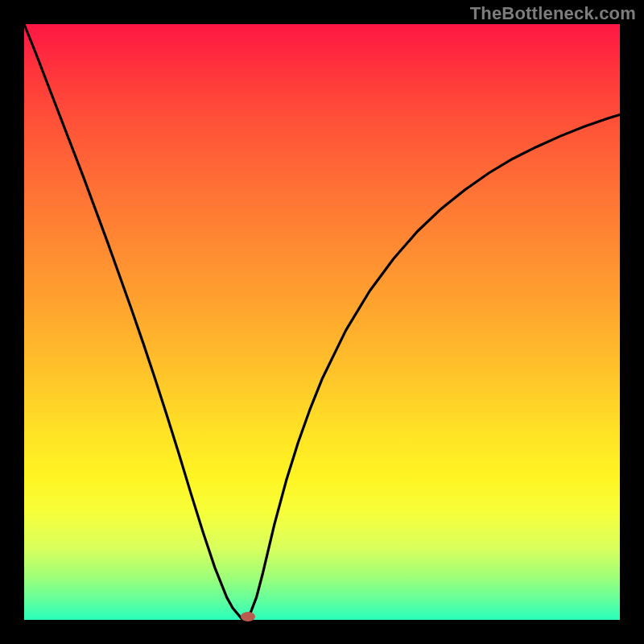  I want to click on watermark-text: TheBottleneck.com, so click(553, 14).